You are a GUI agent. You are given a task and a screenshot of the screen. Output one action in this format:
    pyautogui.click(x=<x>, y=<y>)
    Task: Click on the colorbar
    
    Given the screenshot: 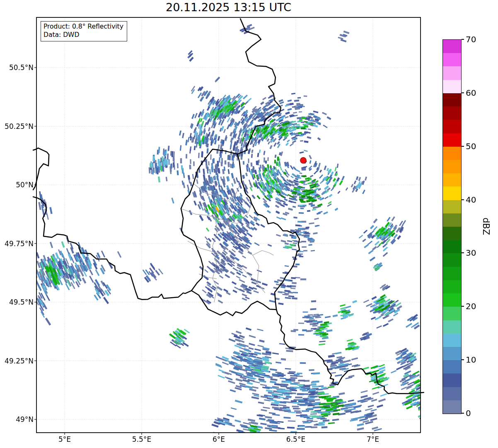 What is the action you would take?
    pyautogui.click(x=452, y=227)
    